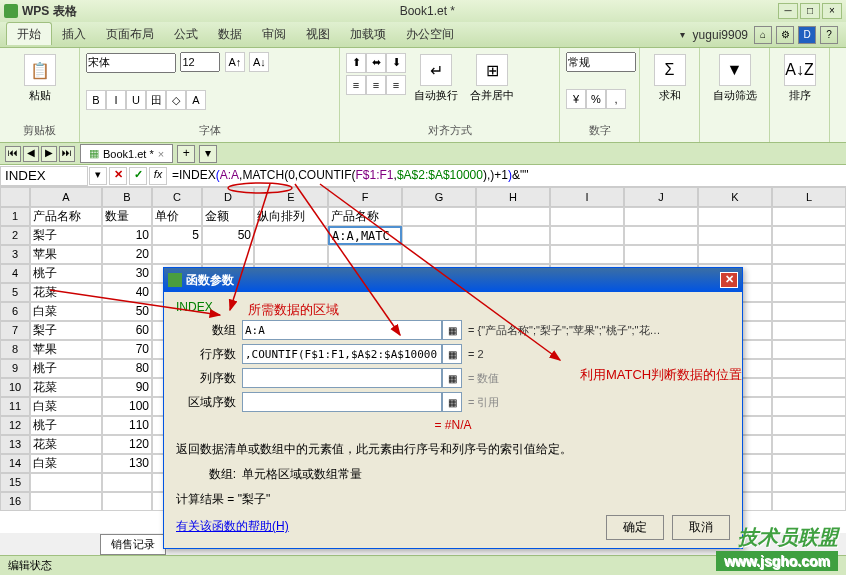 The height and width of the screenshot is (575, 846). I want to click on merge-center-button: ⊞合并居中, so click(492, 78).